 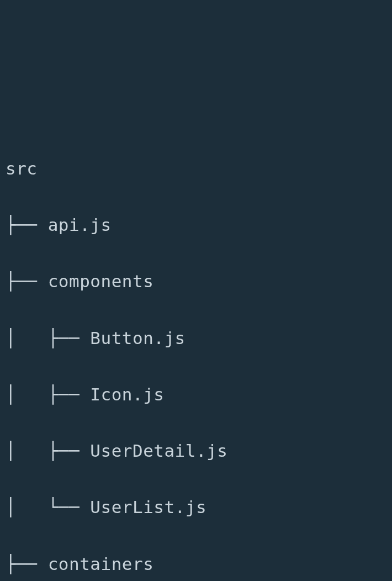 I want to click on tree-file-userlist-js: │ └── UserList.js, so click(x=196, y=507).